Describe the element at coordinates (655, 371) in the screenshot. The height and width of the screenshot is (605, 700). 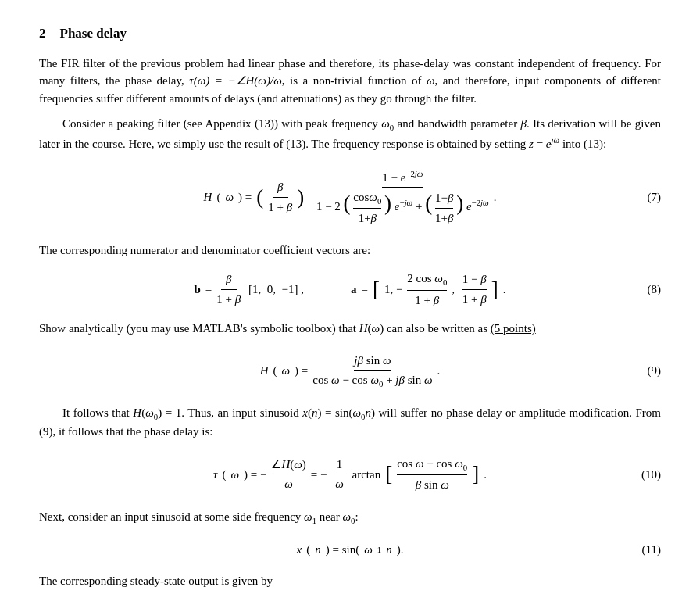
I see `eq-number-9: (9)` at that location.